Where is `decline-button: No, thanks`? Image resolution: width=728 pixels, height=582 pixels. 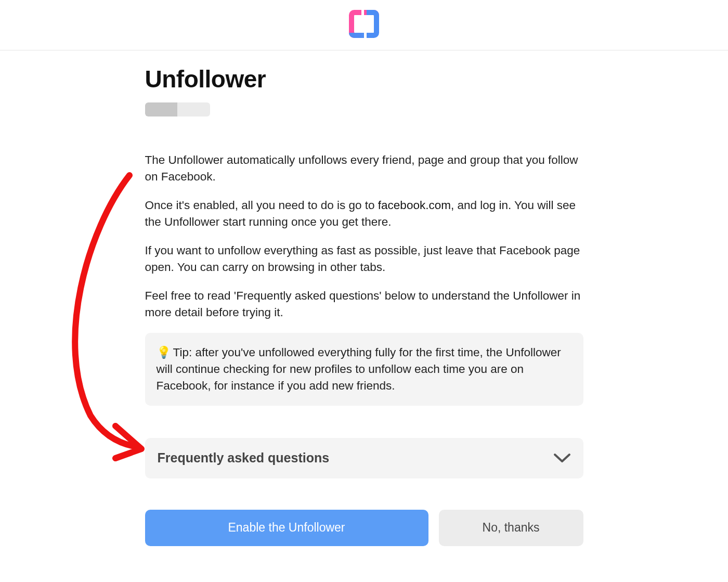
decline-button: No, thanks is located at coordinates (511, 528).